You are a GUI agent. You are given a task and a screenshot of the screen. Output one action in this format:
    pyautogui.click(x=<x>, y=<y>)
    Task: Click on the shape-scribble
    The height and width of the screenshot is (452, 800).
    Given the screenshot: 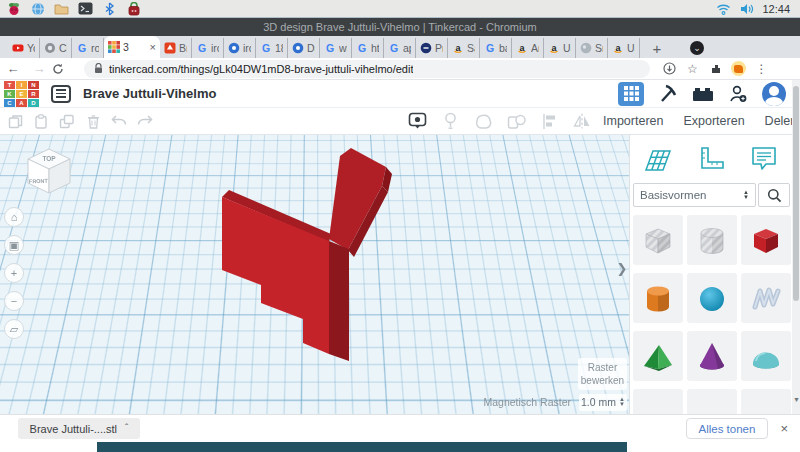 What is the action you would take?
    pyautogui.click(x=766, y=298)
    